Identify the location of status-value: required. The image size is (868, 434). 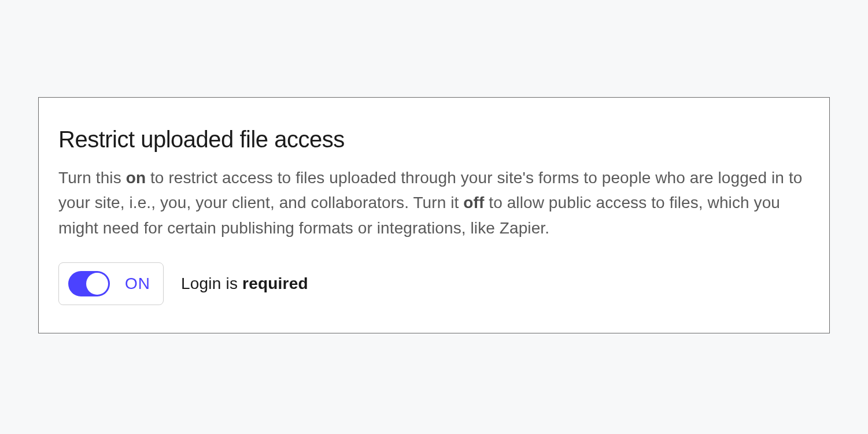
(275, 283).